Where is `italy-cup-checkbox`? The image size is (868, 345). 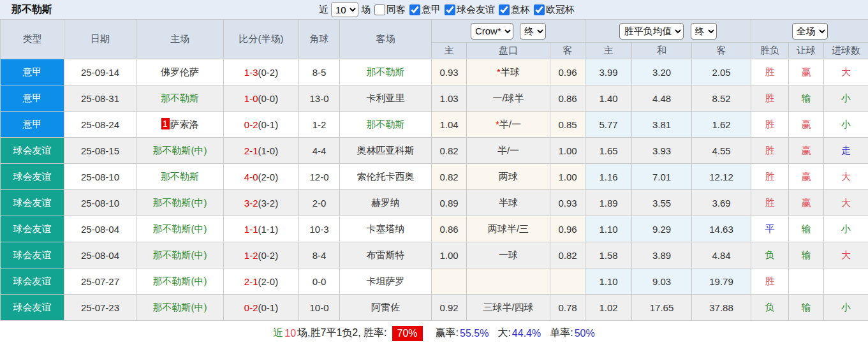 italy-cup-checkbox is located at coordinates (504, 10).